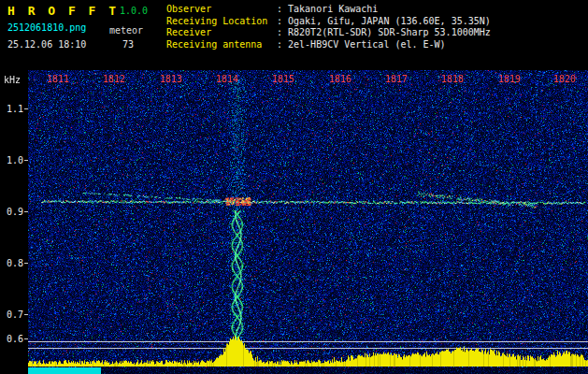 This screenshot has width=588, height=374. I want to click on station-info: Observer:Takanori Kawachi Receiving Loca…, so click(329, 27).